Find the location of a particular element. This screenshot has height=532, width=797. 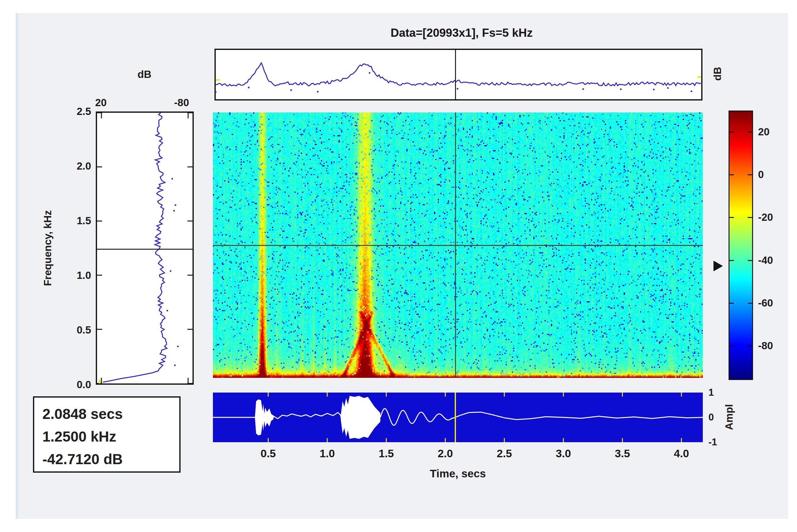

colorbar-tick-label: -20 is located at coordinates (765, 217).